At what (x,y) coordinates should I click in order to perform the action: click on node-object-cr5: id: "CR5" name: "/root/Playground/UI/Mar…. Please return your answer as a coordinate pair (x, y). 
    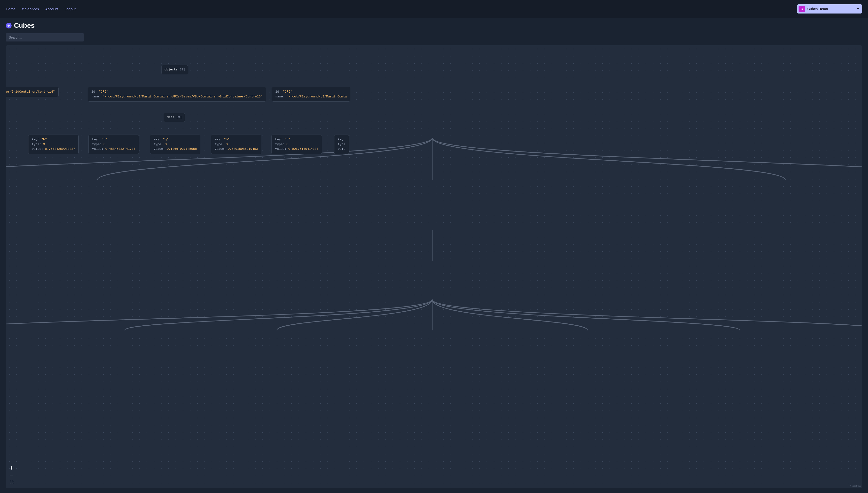
    Looking at the image, I should click on (177, 94).